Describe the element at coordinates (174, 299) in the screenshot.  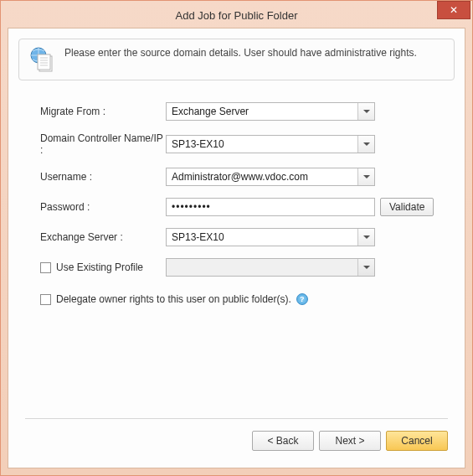
I see `label-delegate-rights: Delegate owner rights to this user on pu…` at that location.